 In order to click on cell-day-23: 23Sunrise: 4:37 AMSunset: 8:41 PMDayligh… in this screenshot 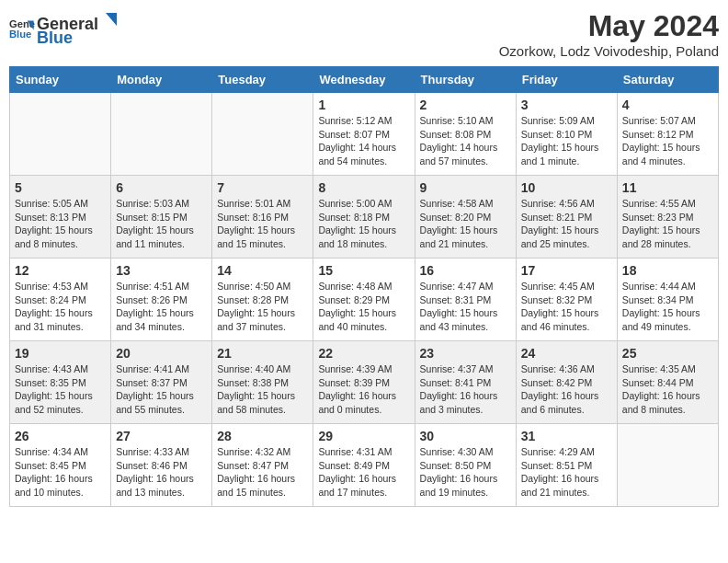, I will do `click(465, 383)`.